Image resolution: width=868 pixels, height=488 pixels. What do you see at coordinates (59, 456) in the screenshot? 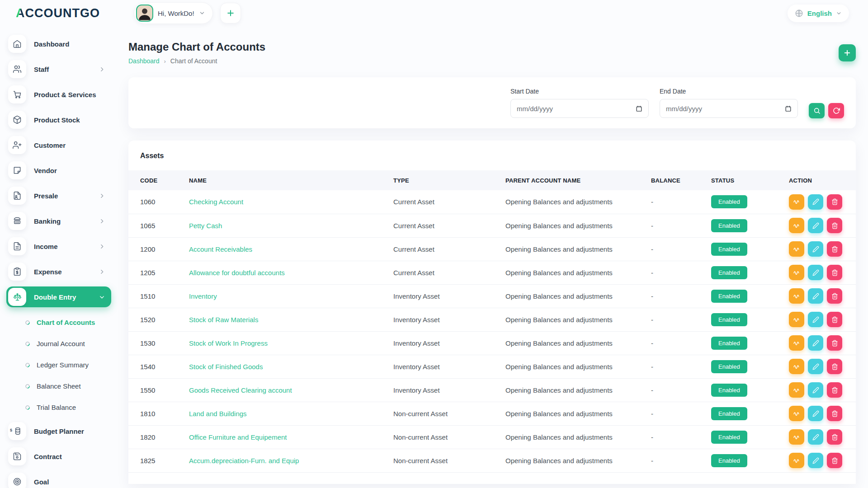
I see `sidebar-item-contract: Contract` at bounding box center [59, 456].